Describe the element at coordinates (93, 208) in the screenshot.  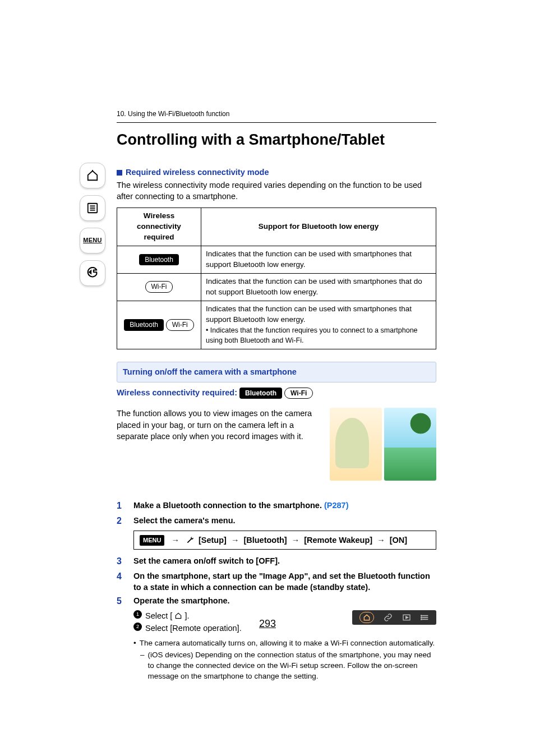
I see `list-page-icon` at that location.